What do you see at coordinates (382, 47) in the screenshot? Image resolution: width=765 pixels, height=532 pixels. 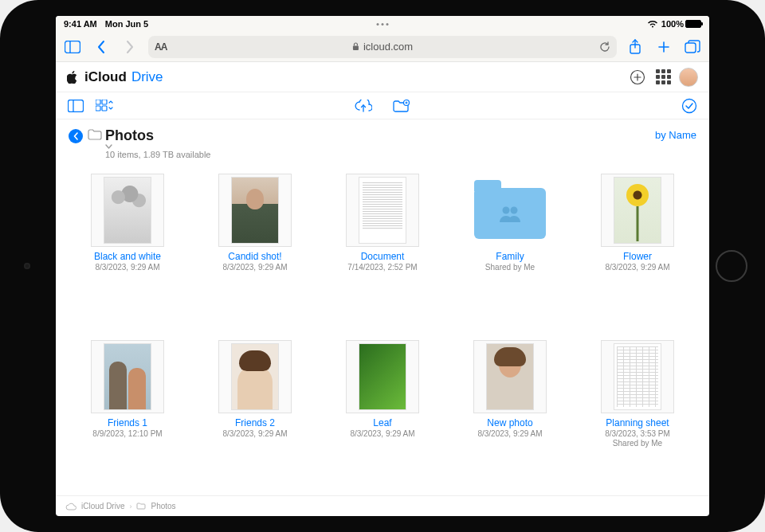 I see `browser-toolbar: AA icloud.com` at bounding box center [382, 47].